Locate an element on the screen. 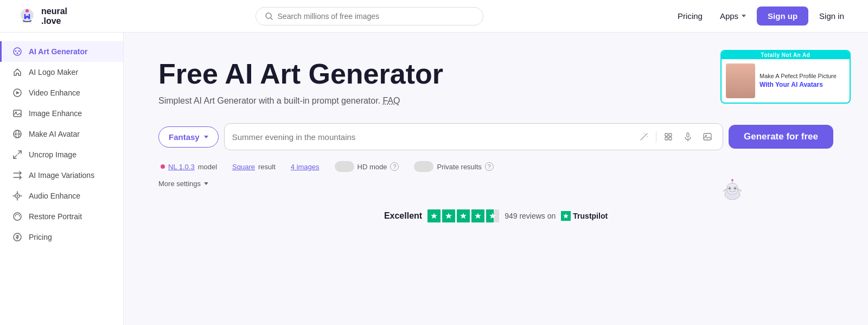 This screenshot has width=868, height=325. sidebar-label: Make AI Avatar is located at coordinates (54, 134).